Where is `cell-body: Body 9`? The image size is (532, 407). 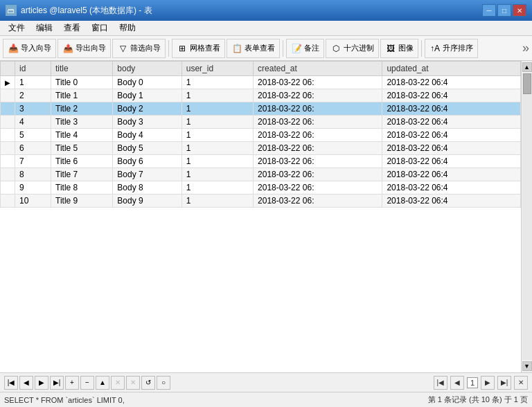
cell-body: Body 9 is located at coordinates (147, 201).